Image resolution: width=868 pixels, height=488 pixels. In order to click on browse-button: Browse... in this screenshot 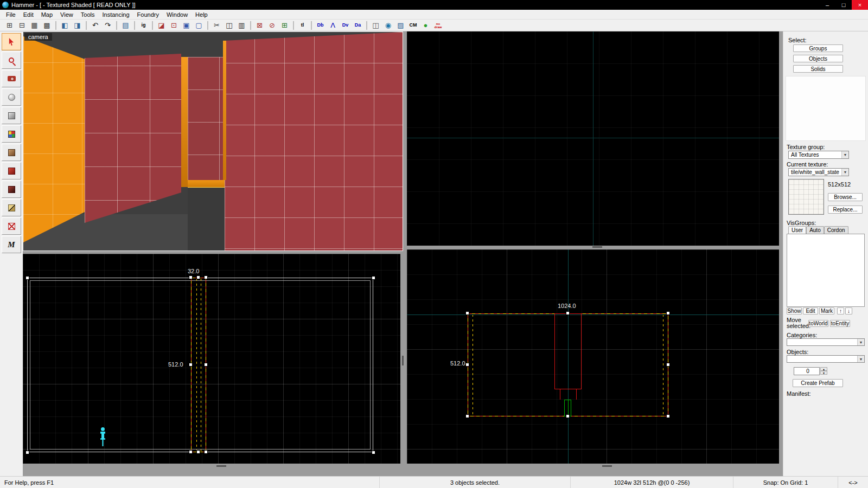, I will do `click(845, 197)`.